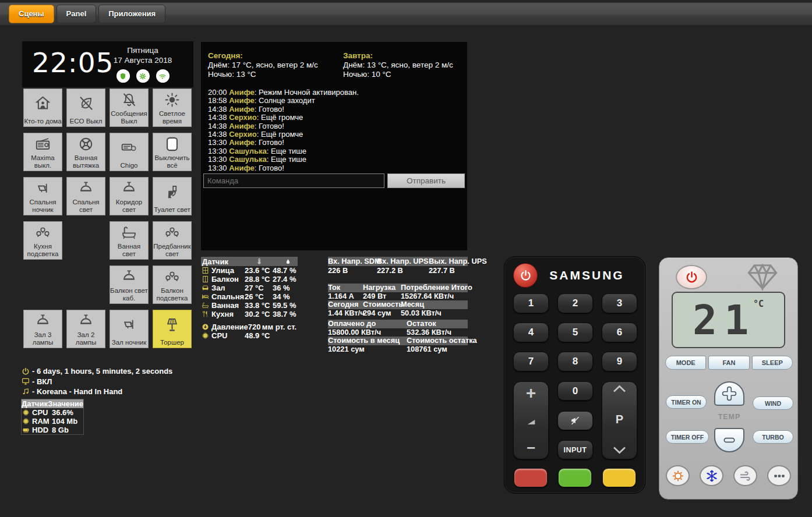 Image resolution: width=812 pixels, height=517 pixels. Describe the element at coordinates (86, 329) in the screenshot. I see `scene-hall-2-lamps: Зал 2 лампы` at that location.